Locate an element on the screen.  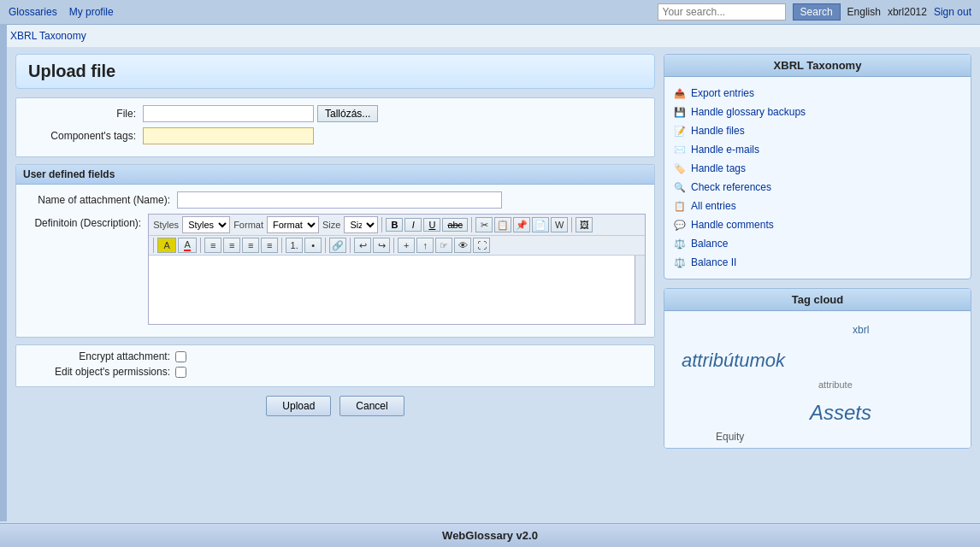
tag-item: Equity is located at coordinates (730, 437).